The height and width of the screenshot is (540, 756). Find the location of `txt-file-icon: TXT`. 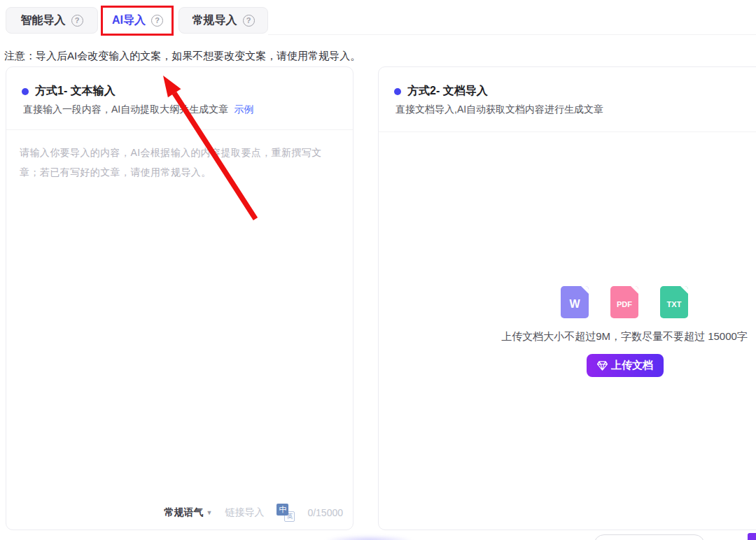

txt-file-icon: TXT is located at coordinates (674, 302).